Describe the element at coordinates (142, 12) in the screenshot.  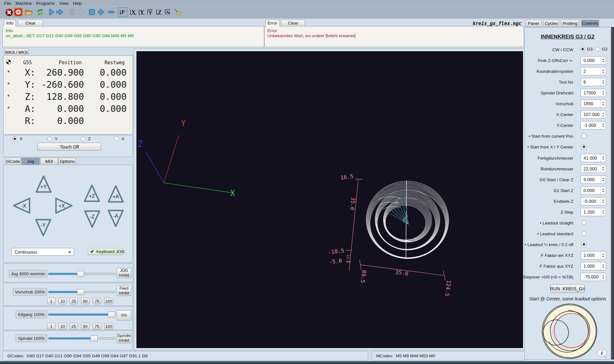
I see `view-y-icon: Y` at that location.